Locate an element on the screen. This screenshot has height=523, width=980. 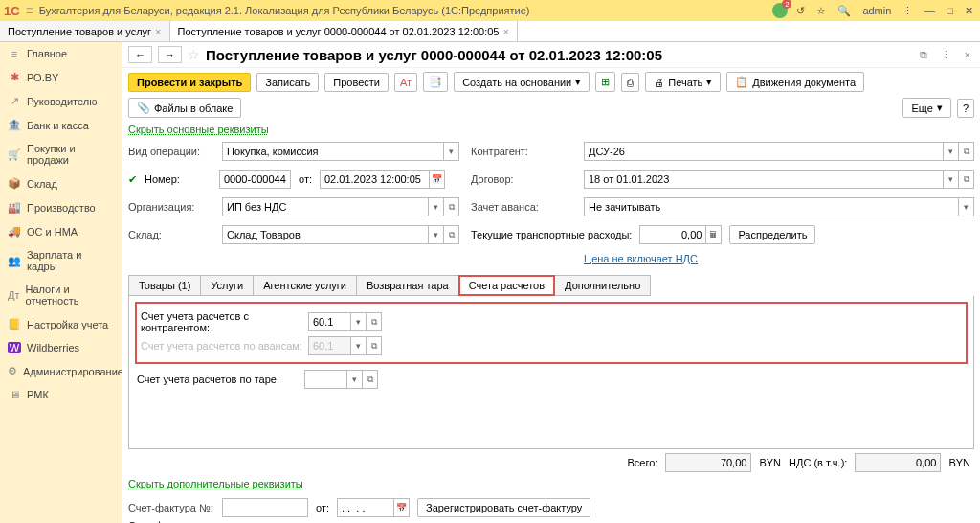
currency-label: BYN is located at coordinates (959, 463).